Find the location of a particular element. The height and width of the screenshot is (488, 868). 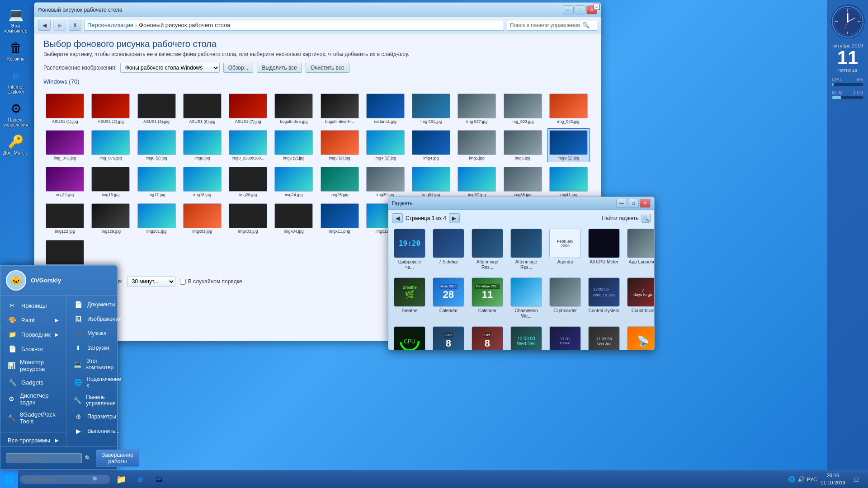

shutdown-button: Завершение работы is located at coordinates (118, 458).